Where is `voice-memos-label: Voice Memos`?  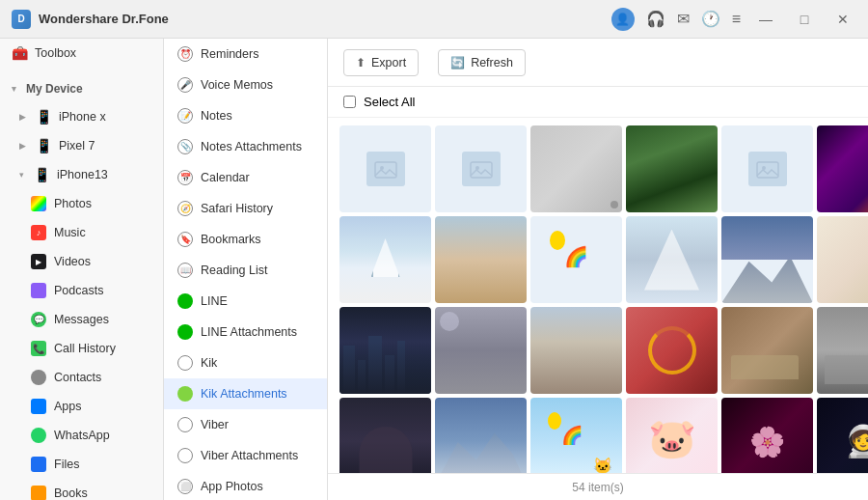
voice-memos-label: Voice Memos is located at coordinates (237, 85).